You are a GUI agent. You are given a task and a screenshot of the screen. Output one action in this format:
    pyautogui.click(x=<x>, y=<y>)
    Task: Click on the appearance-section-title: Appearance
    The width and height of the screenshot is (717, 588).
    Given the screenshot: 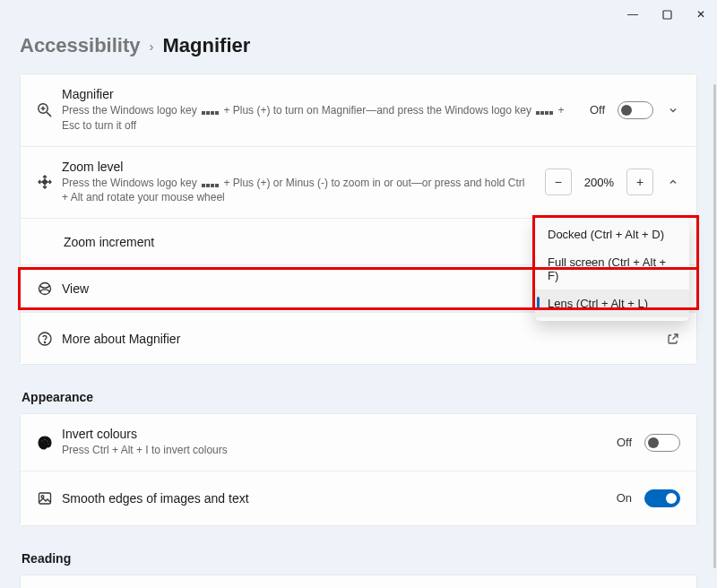 What is the action you would take?
    pyautogui.click(x=359, y=397)
    